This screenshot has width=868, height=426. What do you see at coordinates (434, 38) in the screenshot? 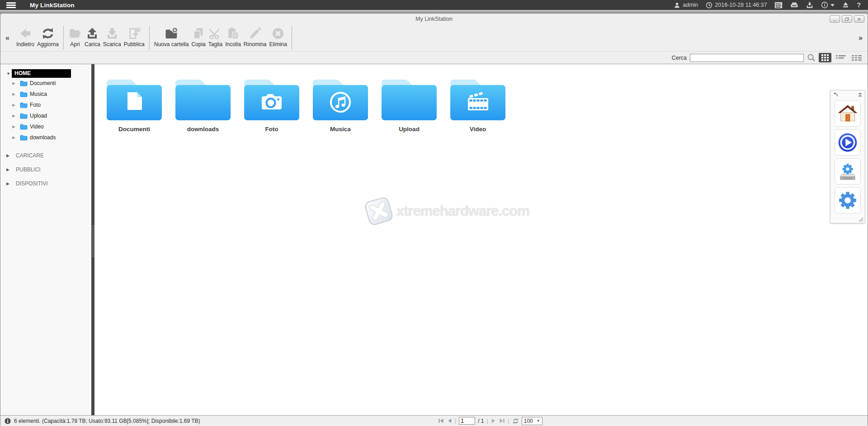
I see `toolbar: « Indietro Aggiorna` at bounding box center [434, 38].